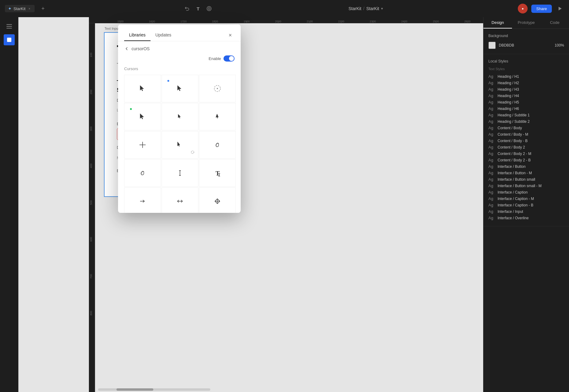  Describe the element at coordinates (278, 21) in the screenshot. I see `ruler-tick: 2000` at that location.